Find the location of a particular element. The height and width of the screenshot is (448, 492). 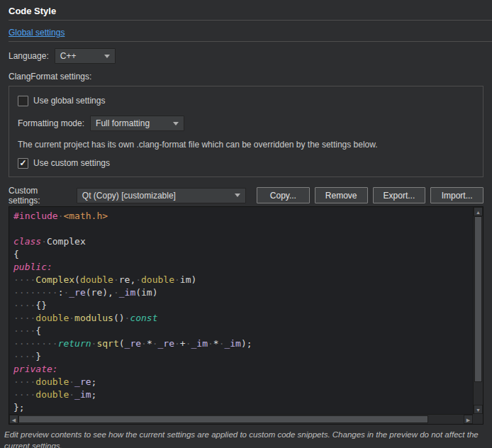

language-dropdown: C++ is located at coordinates (85, 56).